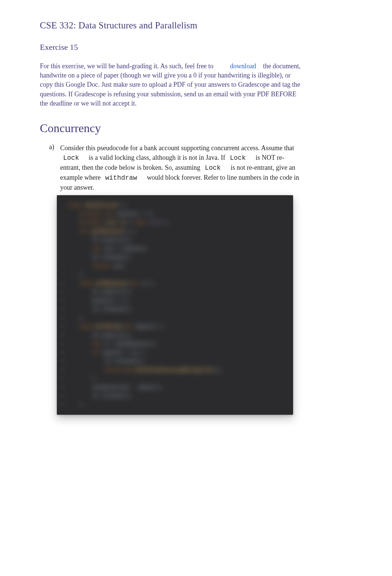 The height and width of the screenshot is (576, 392). I want to click on line-number: 16, so click(62, 336).